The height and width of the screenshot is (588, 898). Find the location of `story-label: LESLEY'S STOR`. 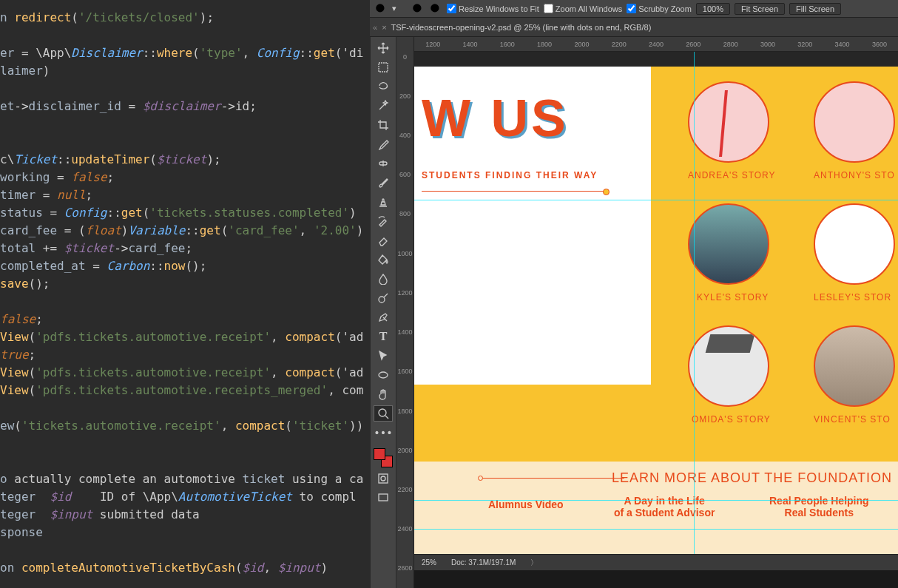

story-label: LESLEY'S STOR is located at coordinates (852, 297).